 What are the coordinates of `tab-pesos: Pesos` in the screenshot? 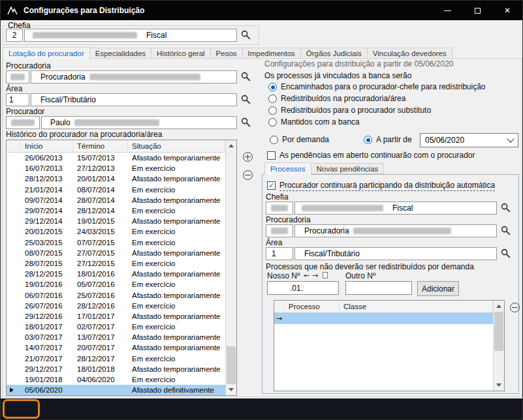 It's located at (227, 53).